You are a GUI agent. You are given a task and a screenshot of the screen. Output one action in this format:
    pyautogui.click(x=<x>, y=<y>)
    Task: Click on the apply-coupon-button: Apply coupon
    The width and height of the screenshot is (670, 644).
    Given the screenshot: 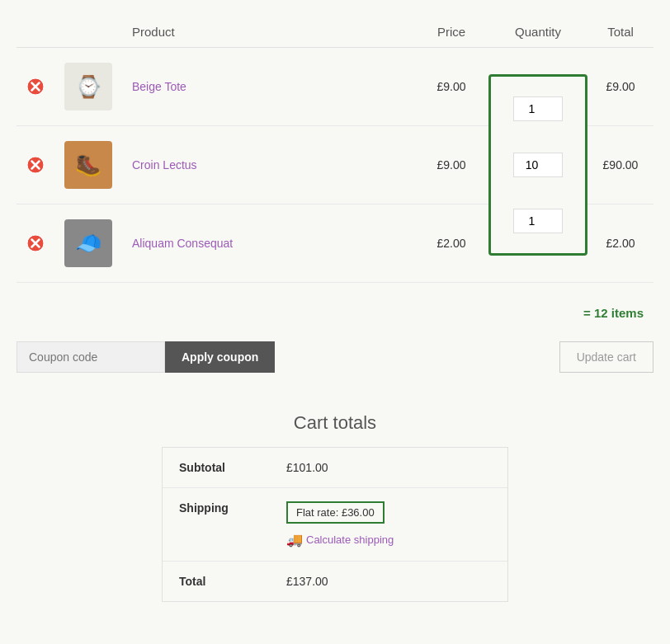 What is the action you would take?
    pyautogui.click(x=219, y=357)
    